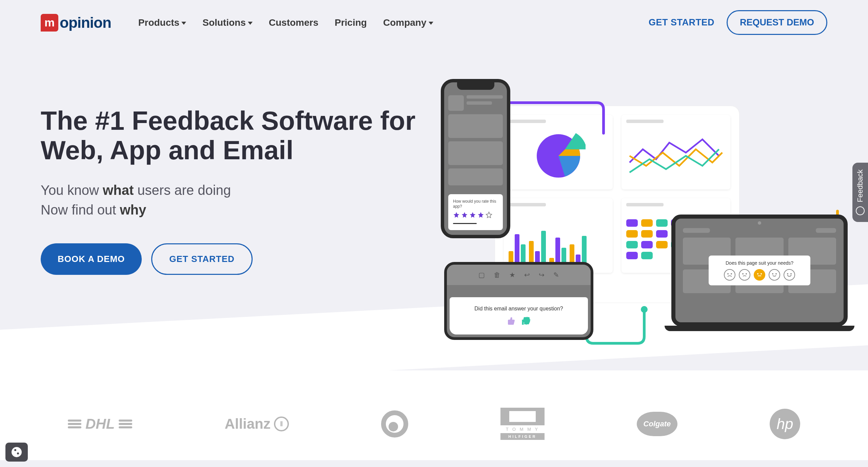 The height and width of the screenshot is (467, 868). I want to click on face-smile-icon, so click(774, 275).